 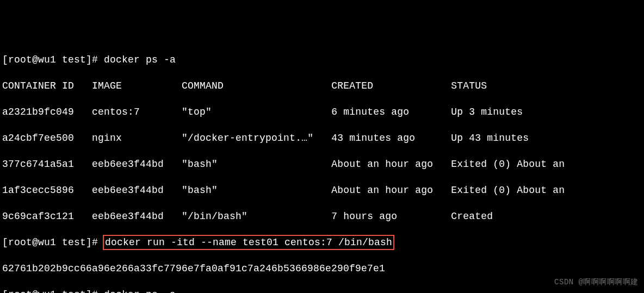 I want to click on command: docker run -itd --name test01 centos:7 /…, so click(x=249, y=242).